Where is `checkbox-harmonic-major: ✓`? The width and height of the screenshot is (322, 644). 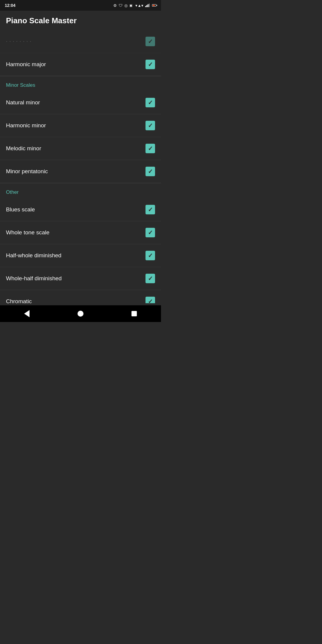 checkbox-harmonic-major: ✓ is located at coordinates (150, 64).